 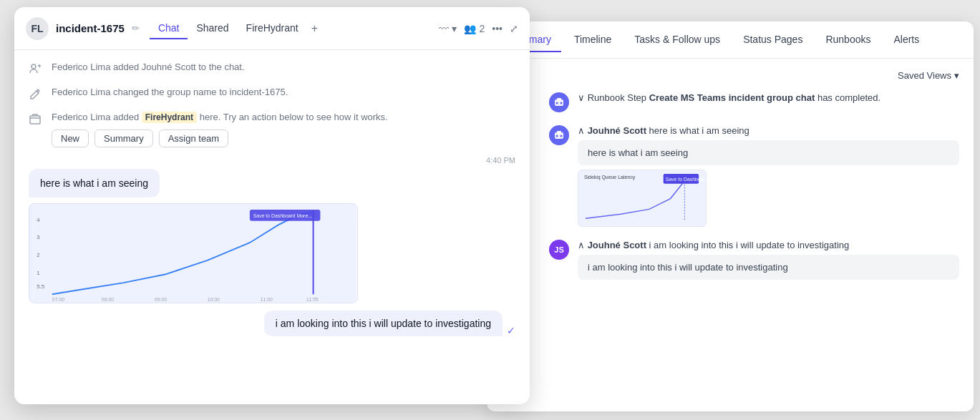 What do you see at coordinates (194, 139) in the screenshot?
I see `assign-team-button: Assign team` at bounding box center [194, 139].